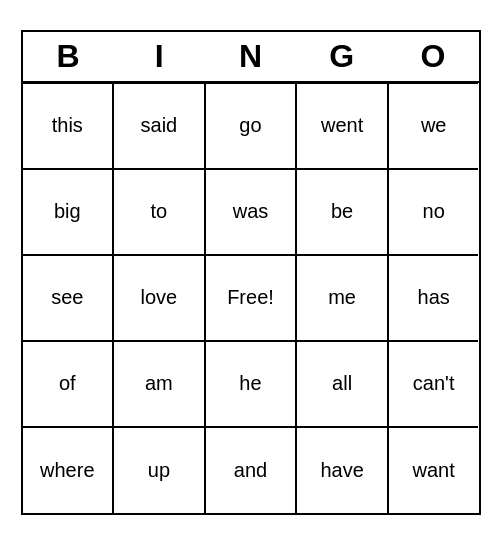 The width and height of the screenshot is (501, 544). Describe the element at coordinates (432, 56) in the screenshot. I see `header-letter-o: O` at that location.